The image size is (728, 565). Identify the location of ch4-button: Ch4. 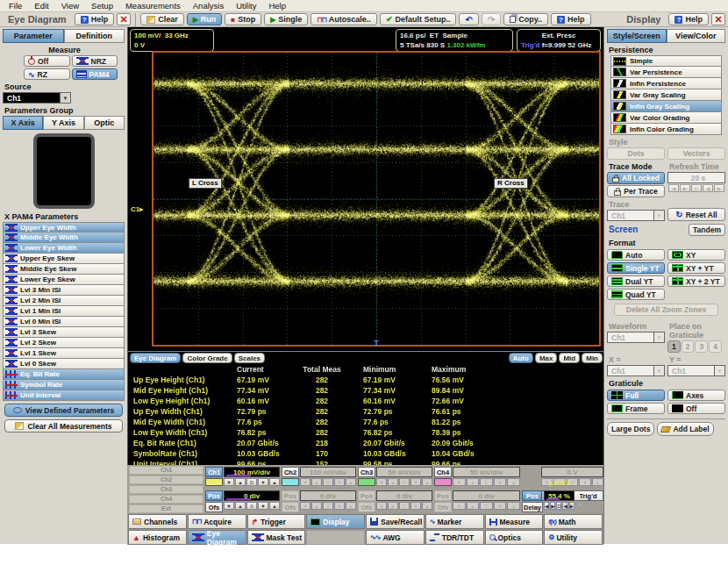
(443, 472).